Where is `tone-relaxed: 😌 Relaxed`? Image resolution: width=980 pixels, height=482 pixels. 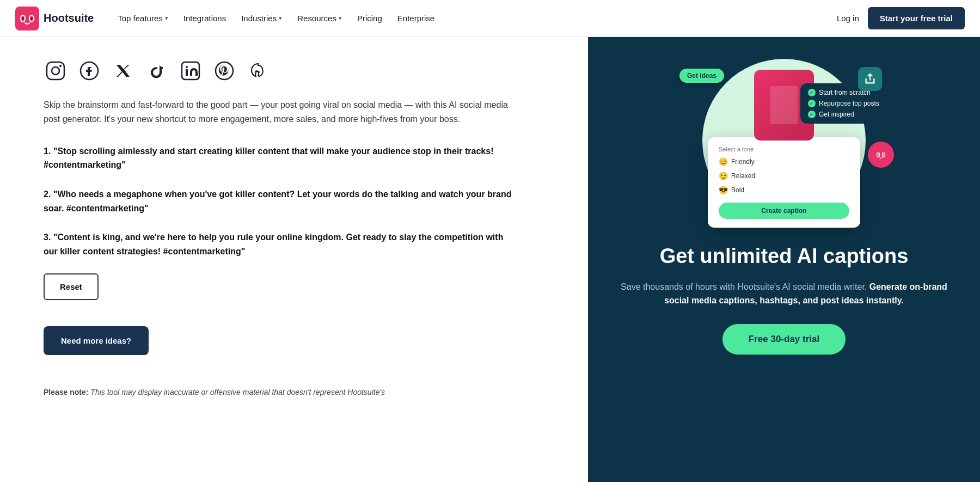
tone-relaxed: 😌 Relaxed is located at coordinates (784, 176).